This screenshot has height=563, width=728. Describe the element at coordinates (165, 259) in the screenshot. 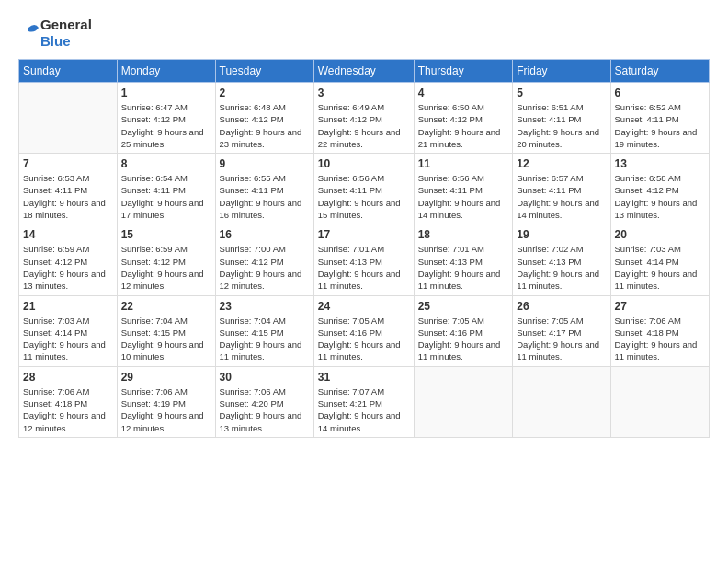

I see `calendar-cell: 15Sunrise: 6:59 AMSunset: 4:12 PMDayligh…` at that location.